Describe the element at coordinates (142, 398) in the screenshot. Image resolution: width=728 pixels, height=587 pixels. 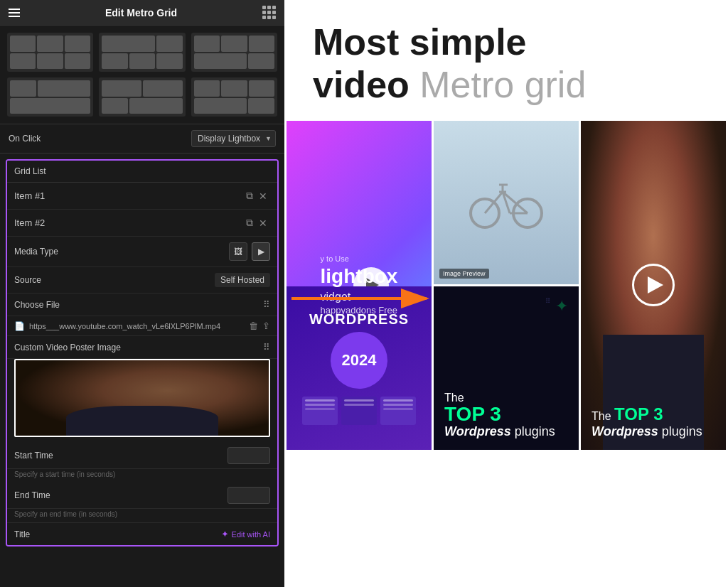
I see `video-preview` at that location.